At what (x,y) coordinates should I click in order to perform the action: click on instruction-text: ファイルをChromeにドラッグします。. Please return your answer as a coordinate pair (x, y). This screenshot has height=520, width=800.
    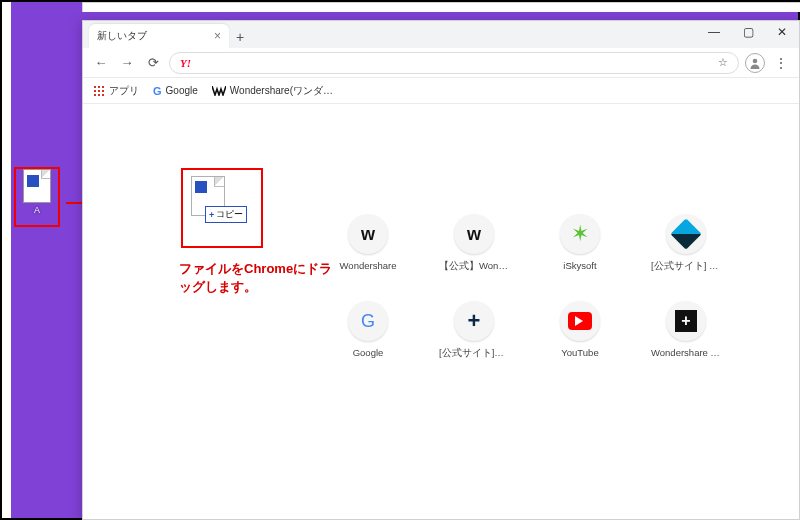
    Looking at the image, I should click on (259, 278).